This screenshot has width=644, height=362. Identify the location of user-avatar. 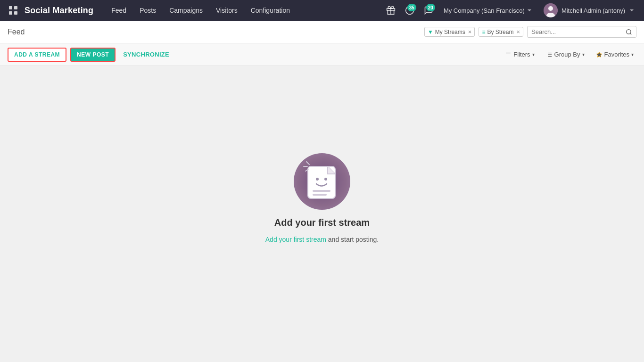
(551, 10).